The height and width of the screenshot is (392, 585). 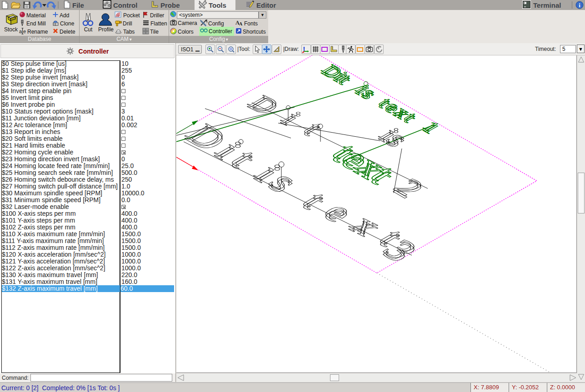 What do you see at coordinates (21, 31) in the screenshot?
I see `svg-text: a` at bounding box center [21, 31].